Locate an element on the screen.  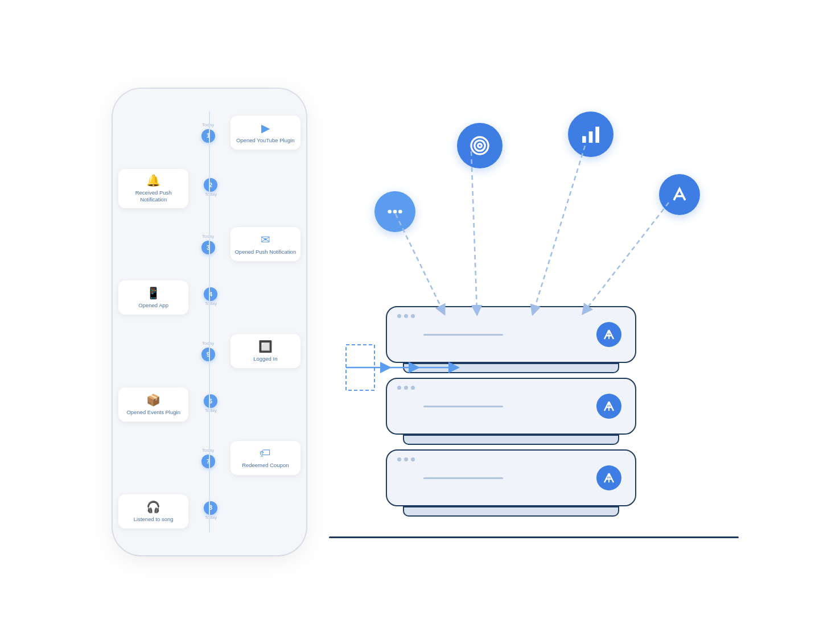
messaging-icon is located at coordinates (395, 212).